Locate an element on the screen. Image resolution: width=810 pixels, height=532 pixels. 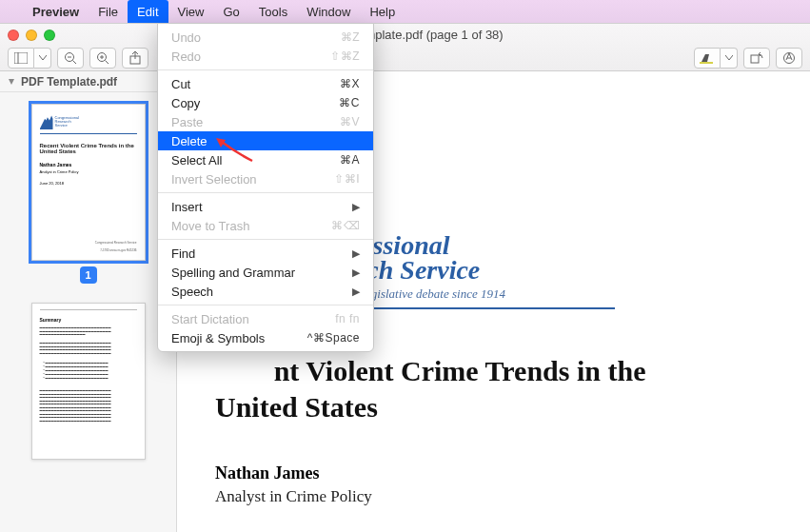
menu-item-label: Delete is located at coordinates (189, 141).